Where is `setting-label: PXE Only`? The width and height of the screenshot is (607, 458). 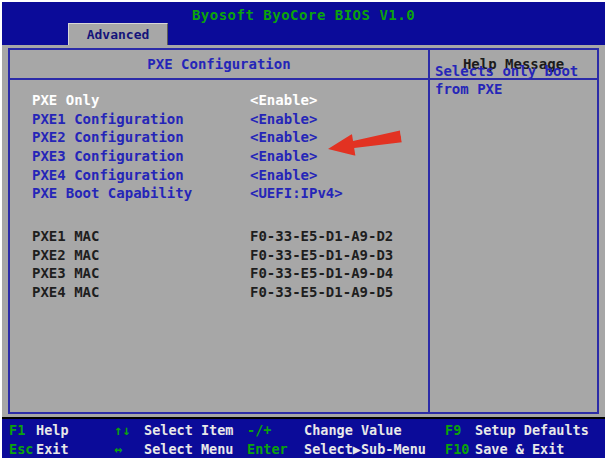 setting-label: PXE Only is located at coordinates (66, 100).